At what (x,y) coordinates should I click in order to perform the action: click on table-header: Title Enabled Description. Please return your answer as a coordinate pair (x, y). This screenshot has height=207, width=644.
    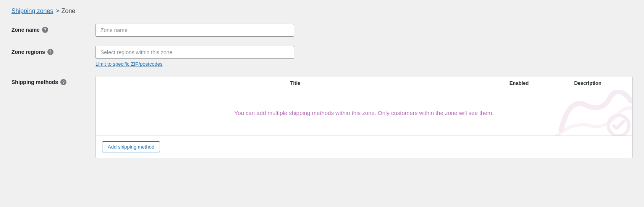
    Looking at the image, I should click on (364, 83).